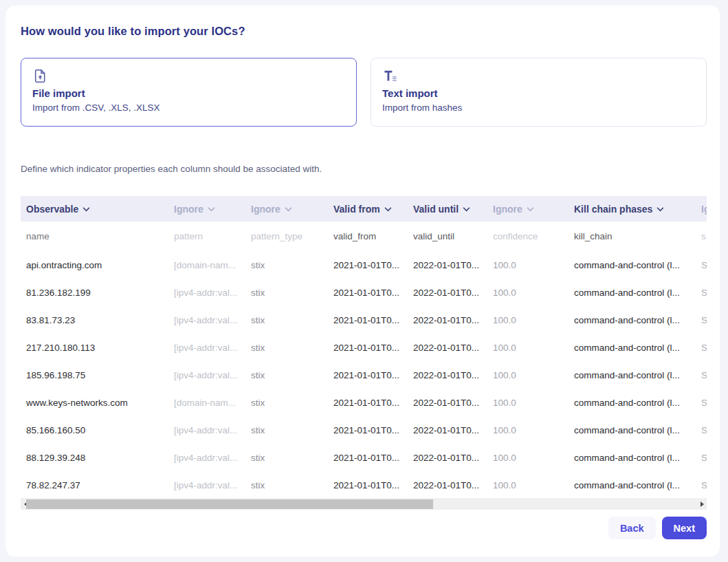  Describe the element at coordinates (287, 209) in the screenshot. I see `column-header-2: Ignore` at that location.